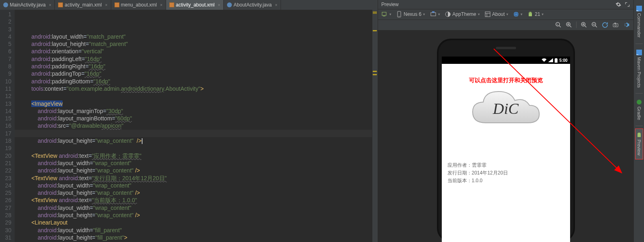 The width and height of the screenshot is (644, 242). What do you see at coordinates (618, 4) in the screenshot?
I see `gear-icon` at bounding box center [618, 4].